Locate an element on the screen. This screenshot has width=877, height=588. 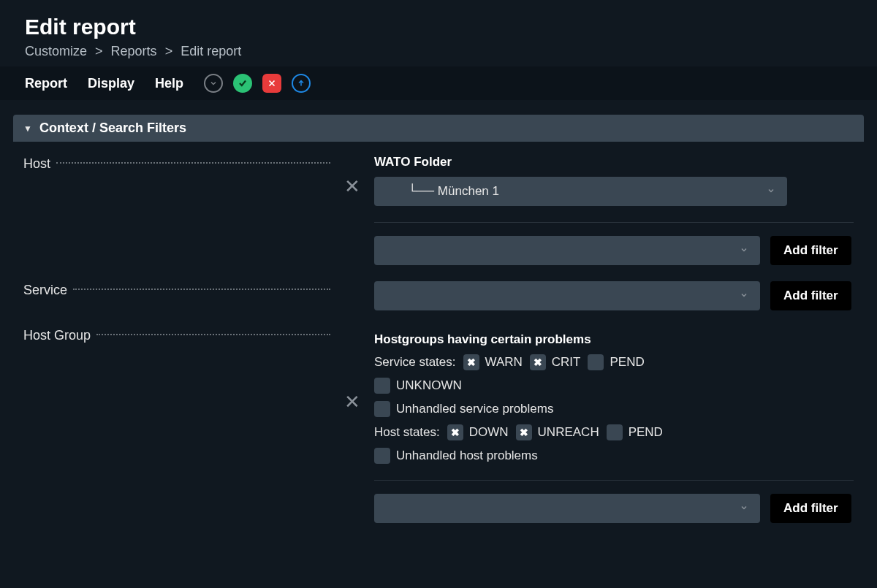
wato-folder-select: └── München 1 is located at coordinates (580, 191).